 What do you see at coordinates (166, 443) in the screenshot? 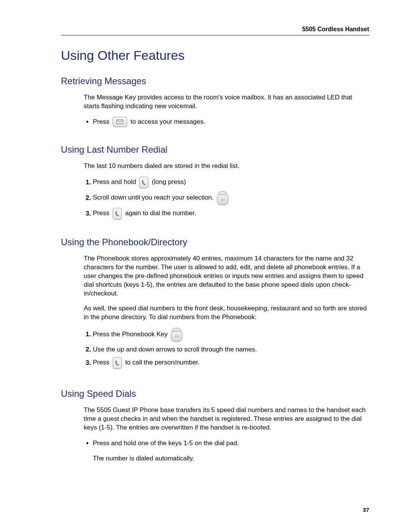
I see `text-press-hold-keys: Press and hold one of the keys 1-5 on th…` at bounding box center [166, 443].